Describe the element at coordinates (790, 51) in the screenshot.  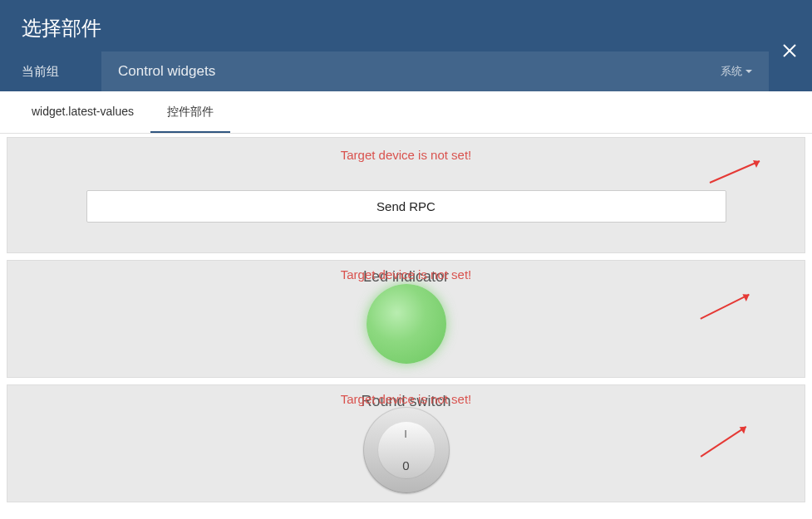
I see `close-icon` at that location.